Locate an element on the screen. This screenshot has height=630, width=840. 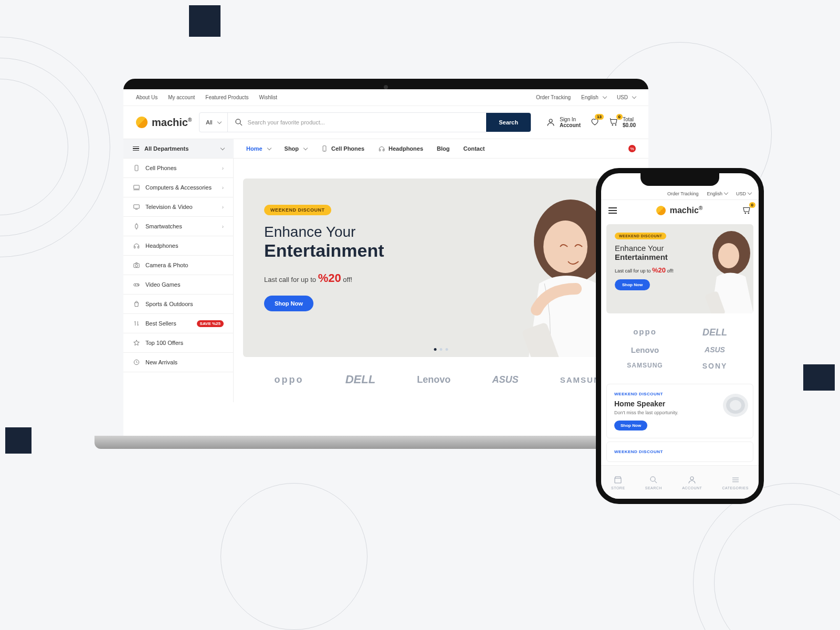
tv-icon is located at coordinates (136, 207).